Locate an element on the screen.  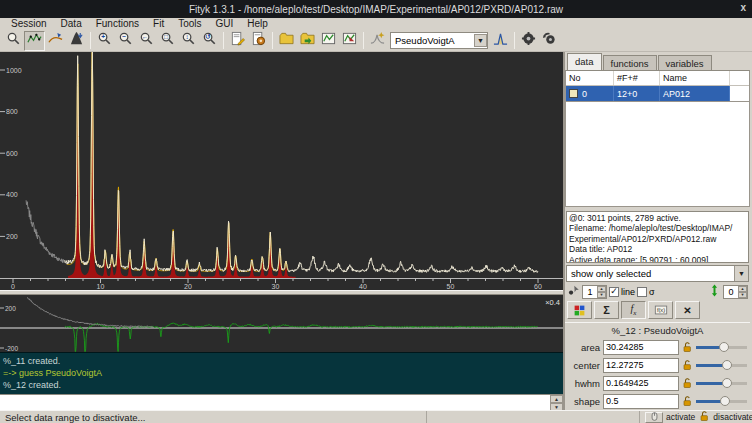
tab-functions: functions is located at coordinates (630, 62).